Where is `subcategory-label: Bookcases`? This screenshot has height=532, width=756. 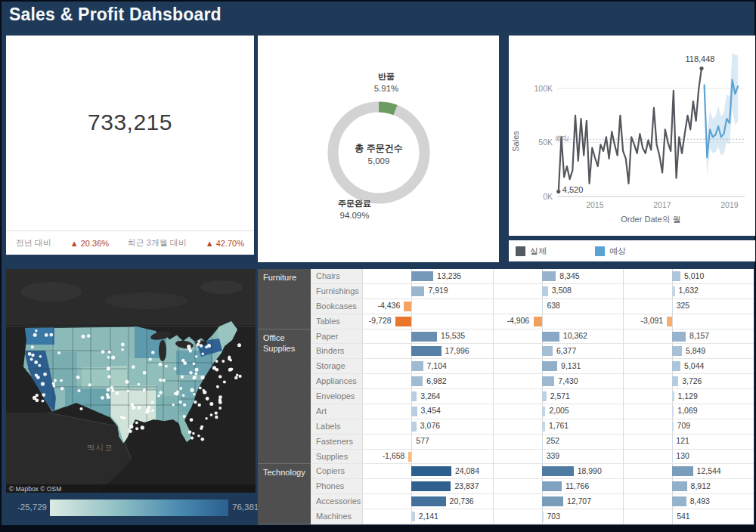 subcategory-label: Bookcases is located at coordinates (337, 307).